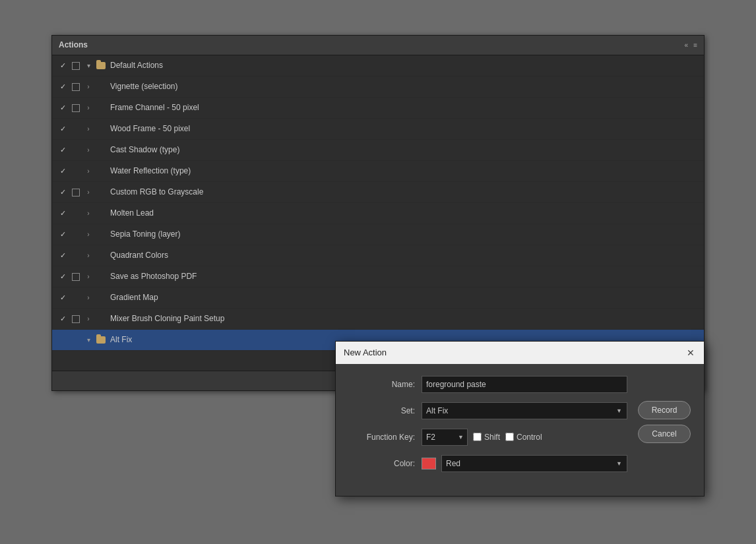  I want to click on dialog-title: New Action, so click(365, 352).